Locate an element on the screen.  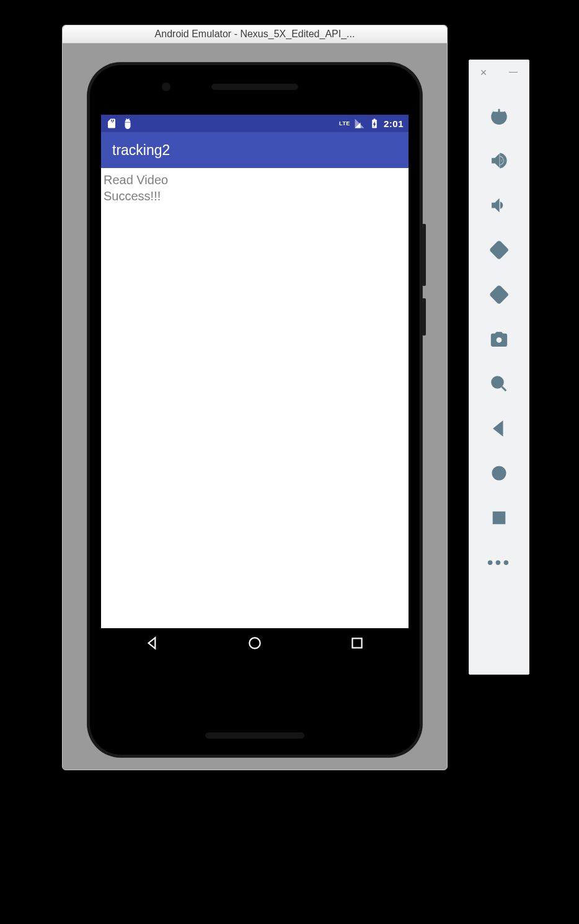
app-title: tracking2 is located at coordinates (141, 150).